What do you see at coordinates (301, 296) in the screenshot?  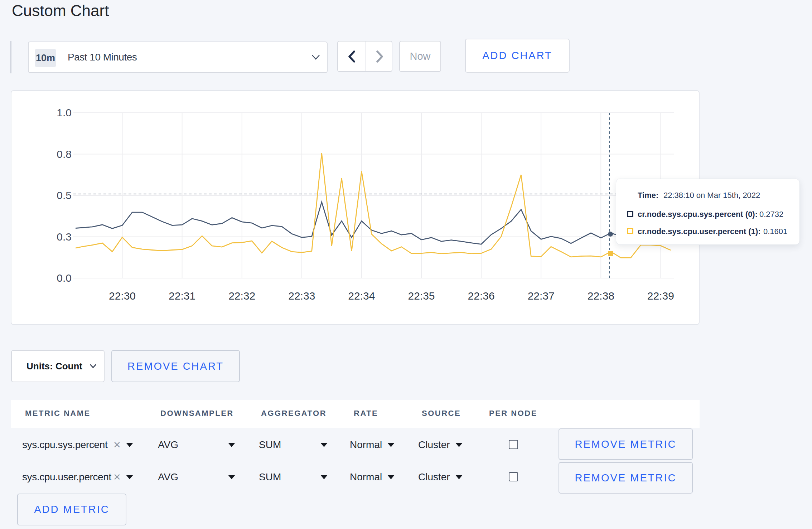 I see `svg-text: 22:33` at bounding box center [301, 296].